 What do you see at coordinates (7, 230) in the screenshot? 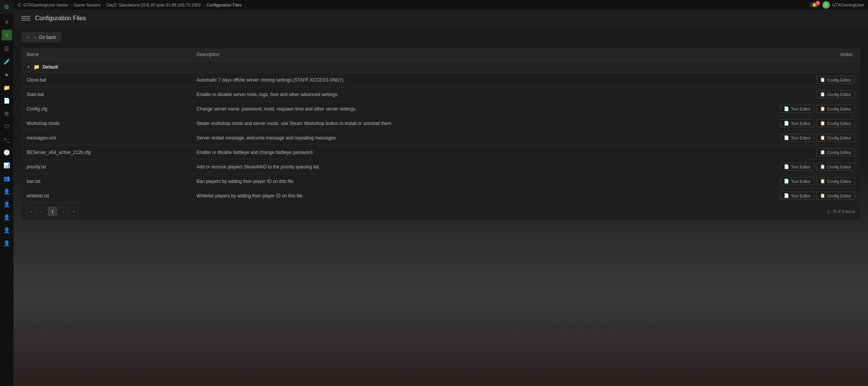
I see `sidebar-icon-user4: 👤` at bounding box center [7, 230].